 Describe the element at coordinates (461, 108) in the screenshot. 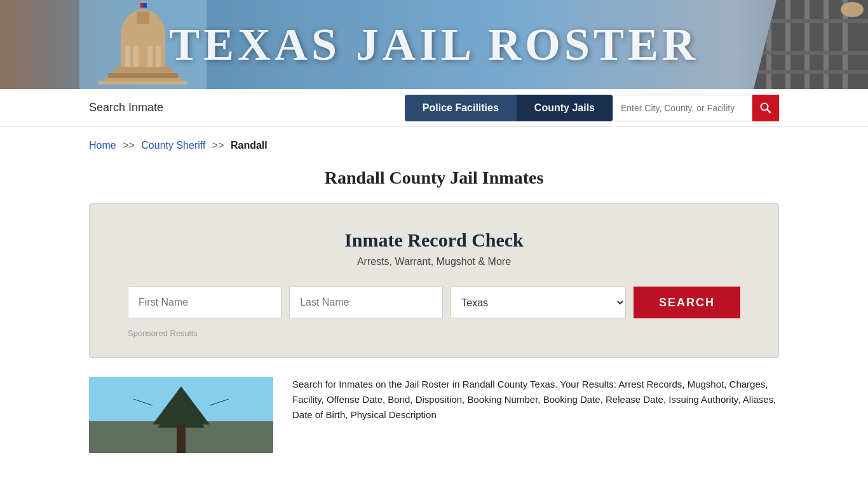

I see `police-facilities-button: Police Facilities` at that location.